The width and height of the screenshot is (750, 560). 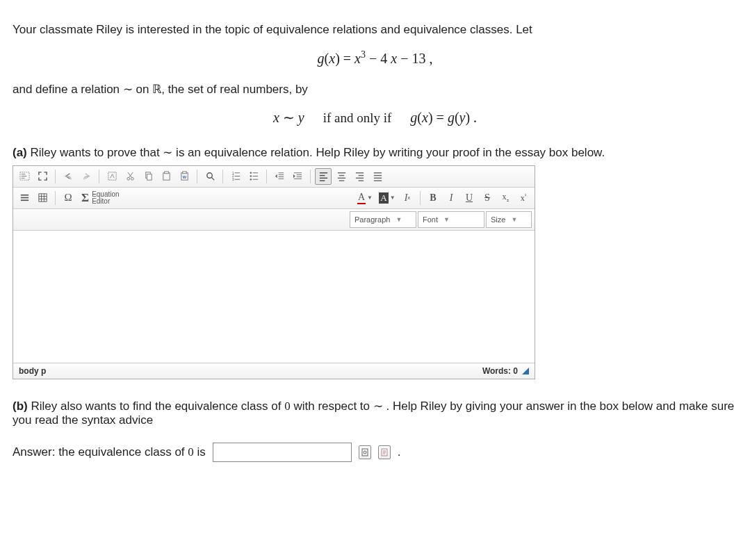 I want to click on word-count: Words: 0, so click(x=500, y=371).